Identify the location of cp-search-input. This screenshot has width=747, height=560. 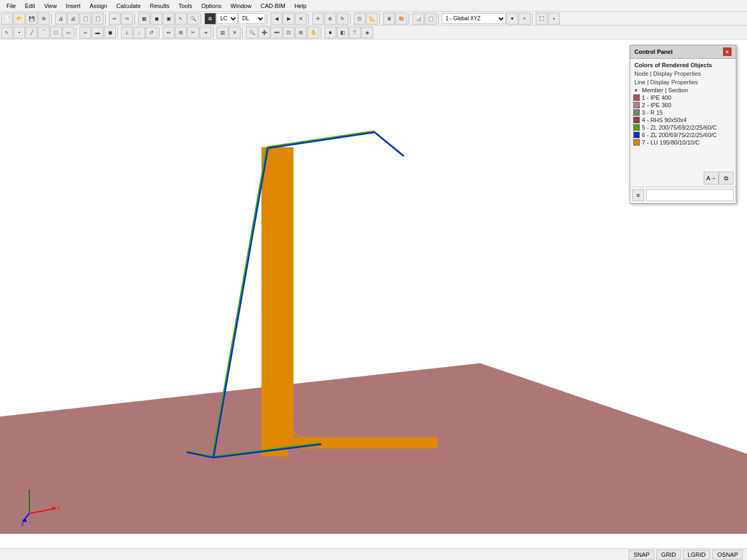
(690, 195).